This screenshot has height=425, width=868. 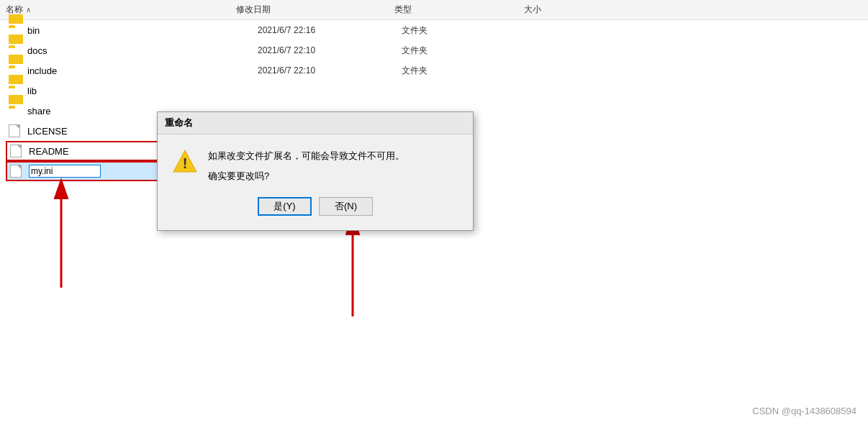 I want to click on dialog-title-bar: 重命名, so click(x=315, y=124).